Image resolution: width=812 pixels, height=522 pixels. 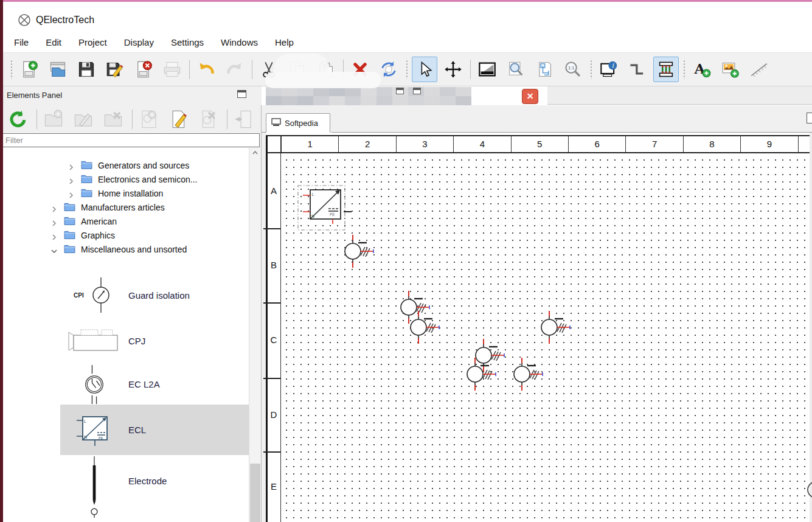 What do you see at coordinates (285, 43) in the screenshot?
I see `menu-item-help: Help` at bounding box center [285, 43].